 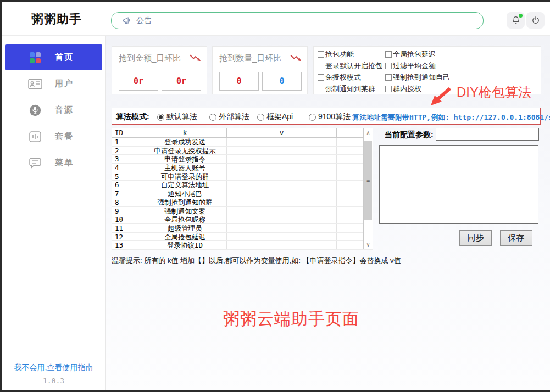 I want to click on sidebar-item-home: 首页, so click(x=54, y=57).